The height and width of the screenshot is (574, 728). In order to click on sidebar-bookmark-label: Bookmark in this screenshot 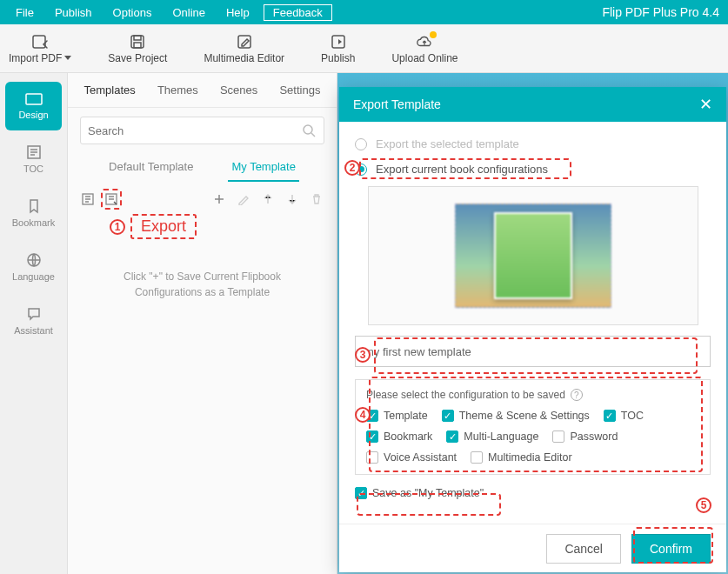, I will do `click(34, 223)`.